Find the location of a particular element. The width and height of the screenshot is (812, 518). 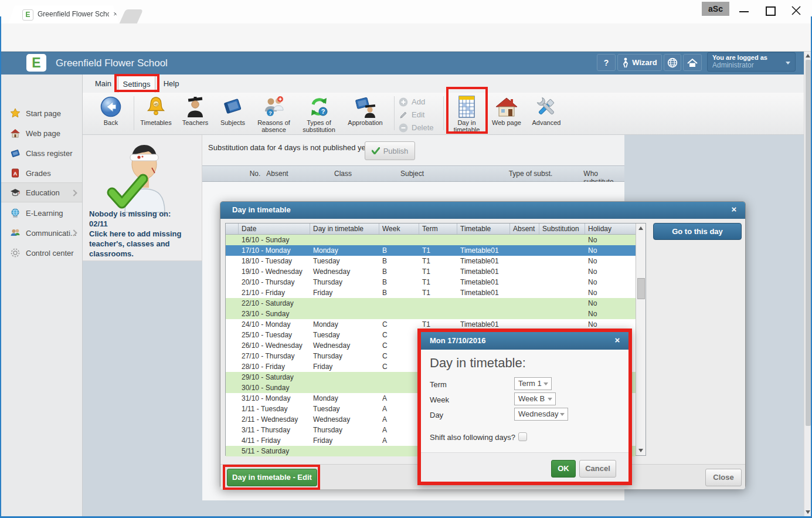

table-row: 22/10 - SaturdayNo is located at coordinates (430, 303).